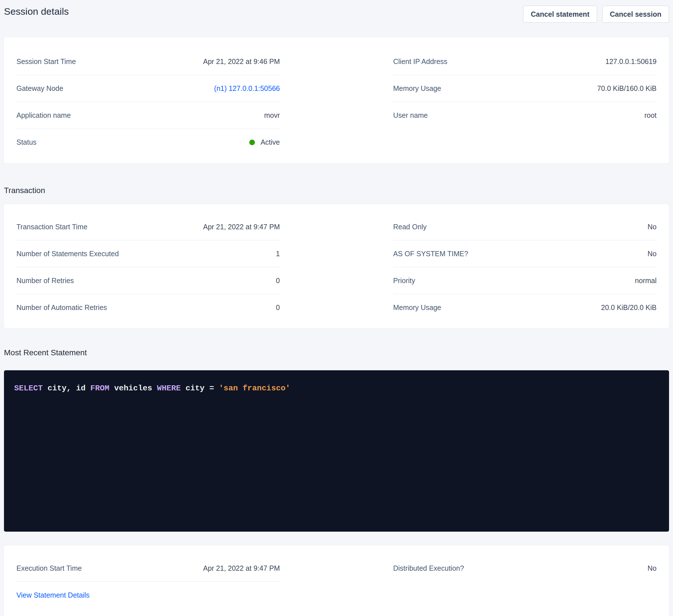 The height and width of the screenshot is (616, 673). Describe the element at coordinates (336, 191) in the screenshot. I see `transaction-section-heading: Transaction` at that location.